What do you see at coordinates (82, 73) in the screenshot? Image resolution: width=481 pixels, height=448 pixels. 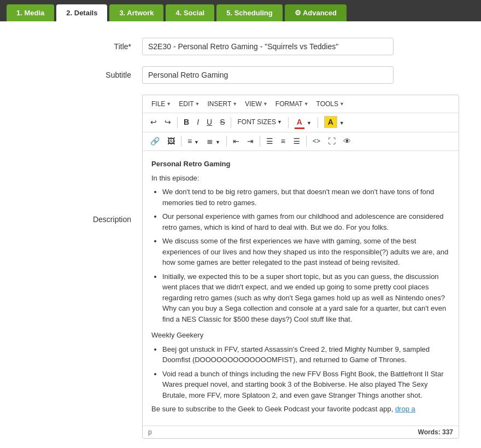 I see `subtitle-label: Subtitle` at bounding box center [82, 73].